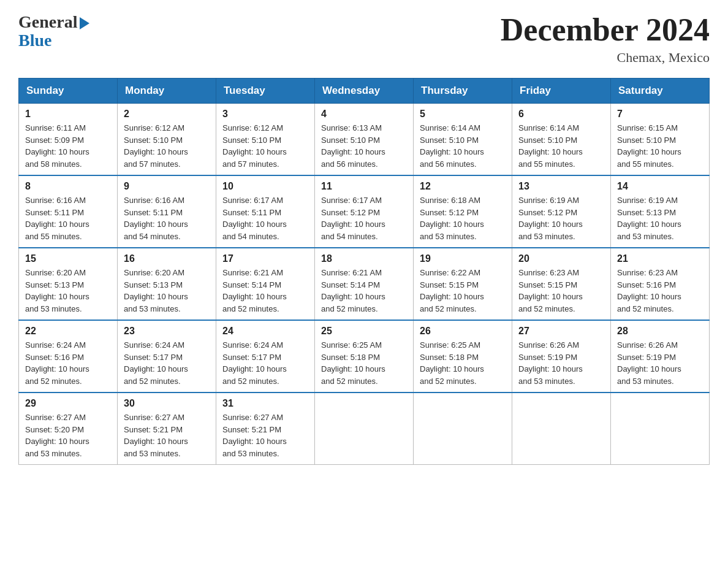 The height and width of the screenshot is (563, 728). What do you see at coordinates (68, 186) in the screenshot?
I see `day-number: 8` at bounding box center [68, 186].